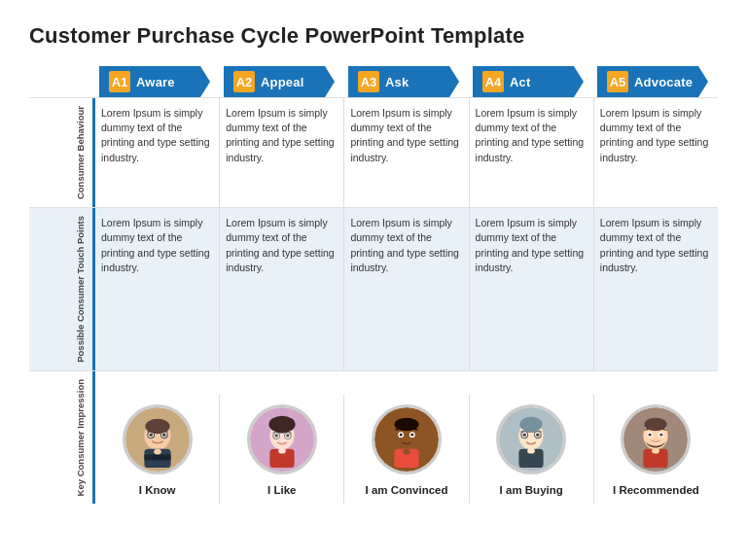 Image resolution: width=747 pixels, height=560 pixels. What do you see at coordinates (158, 490) in the screenshot?
I see `impression-label-0: I Know` at bounding box center [158, 490].